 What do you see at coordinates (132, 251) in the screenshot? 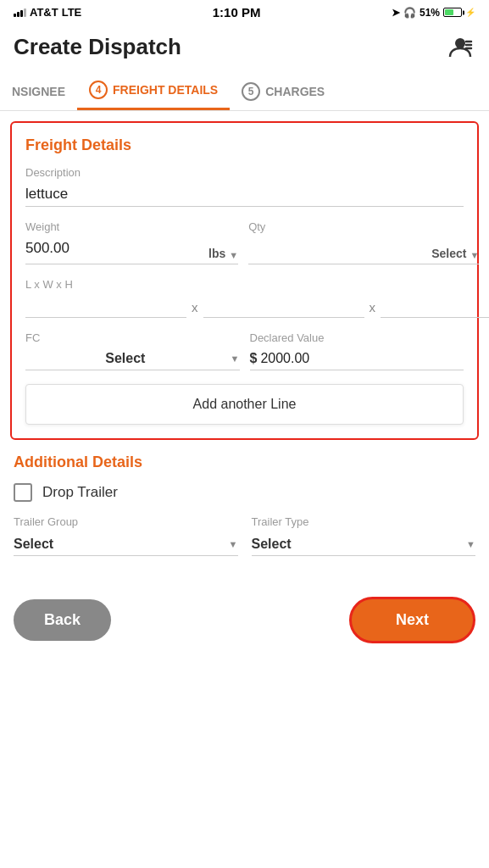
I see `weight-field: lbs ▼` at bounding box center [132, 251].